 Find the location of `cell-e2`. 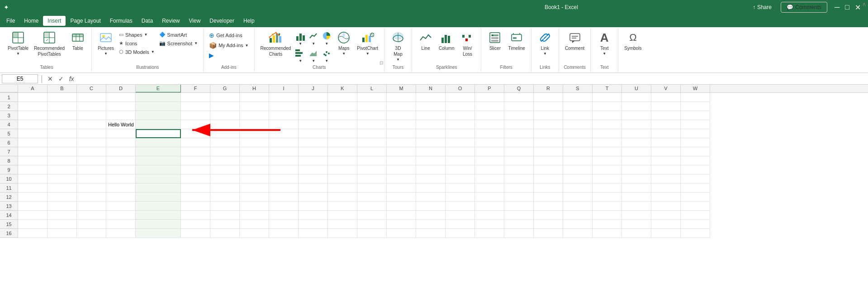

cell-e2 is located at coordinates (158, 106).